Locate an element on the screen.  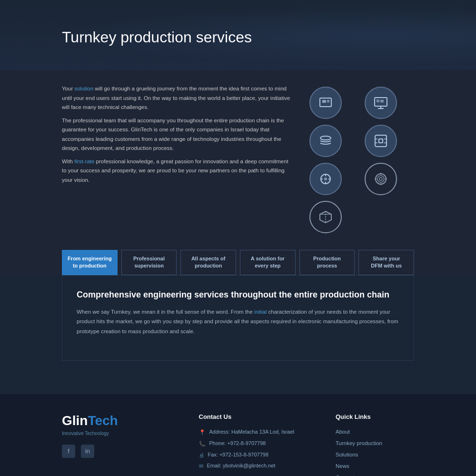
tab-professional-supervision: Professionalsupervision is located at coordinates (149, 263).